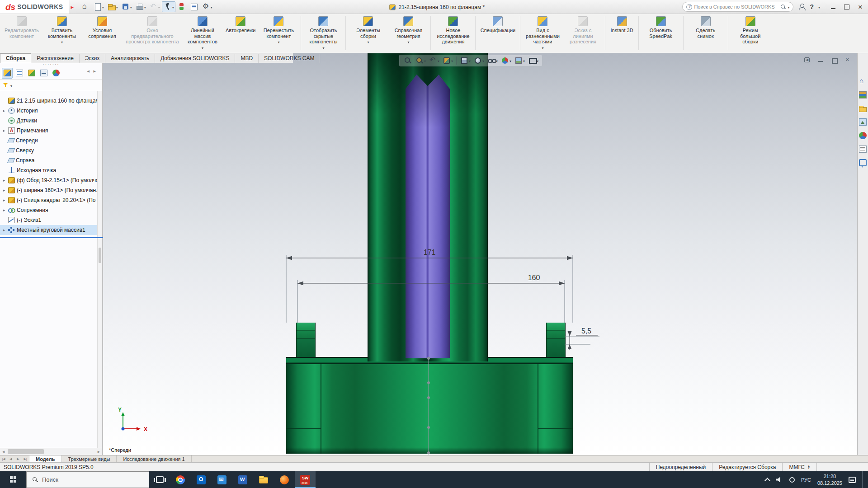  I want to click on taskbar-app-mail-app, so click(222, 480).